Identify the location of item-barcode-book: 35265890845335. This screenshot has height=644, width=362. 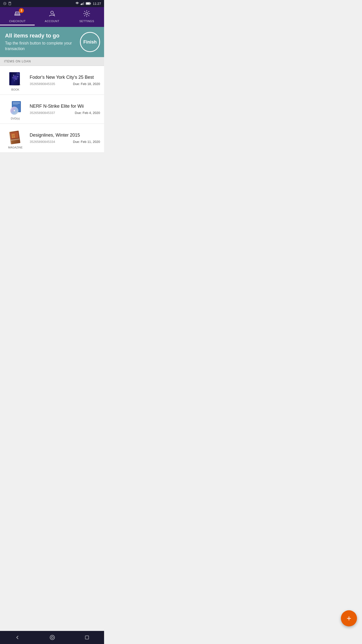
(42, 84).